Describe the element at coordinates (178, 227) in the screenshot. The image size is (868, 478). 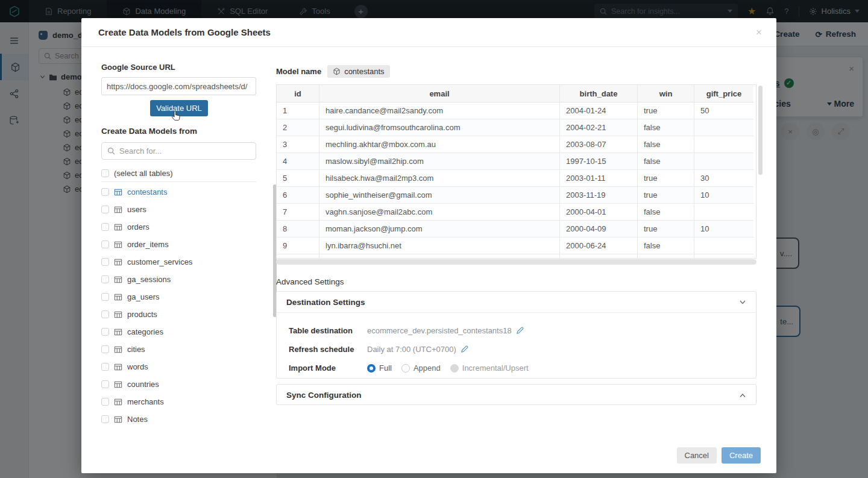
I see `table-list-item: orders` at that location.